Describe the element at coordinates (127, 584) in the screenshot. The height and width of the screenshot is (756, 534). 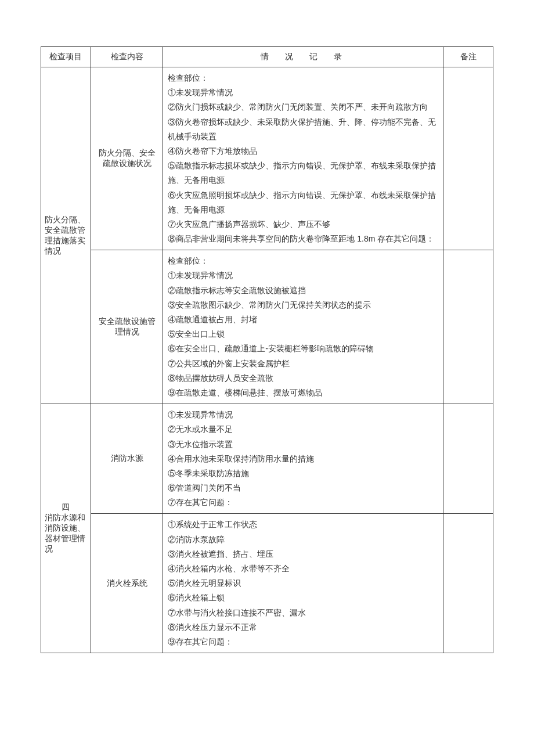
I see `content-cell: 消火栓系统` at that location.